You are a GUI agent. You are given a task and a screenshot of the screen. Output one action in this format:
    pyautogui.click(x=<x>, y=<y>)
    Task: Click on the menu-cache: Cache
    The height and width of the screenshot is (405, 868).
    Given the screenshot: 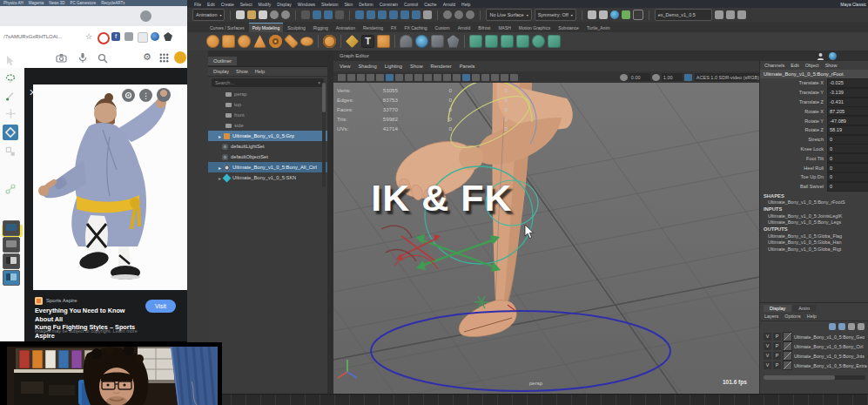 What is the action you would take?
    pyautogui.click(x=430, y=4)
    